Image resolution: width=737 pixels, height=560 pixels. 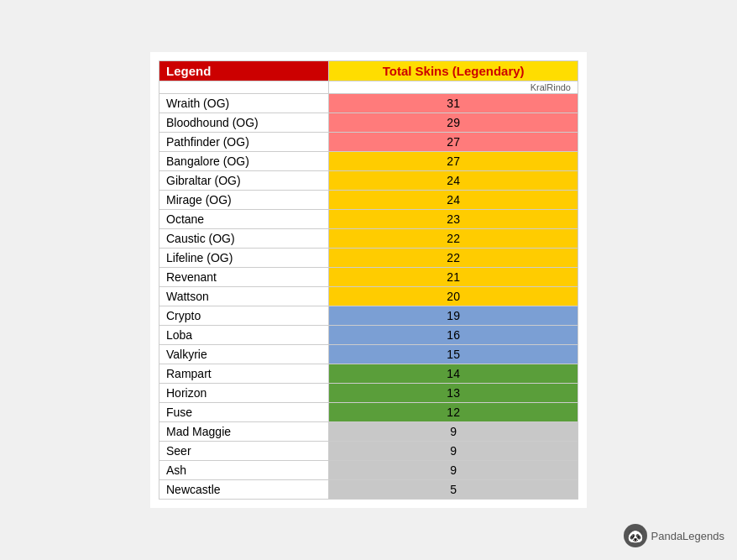 I want to click on legend-name: Newcastle, so click(x=244, y=490).